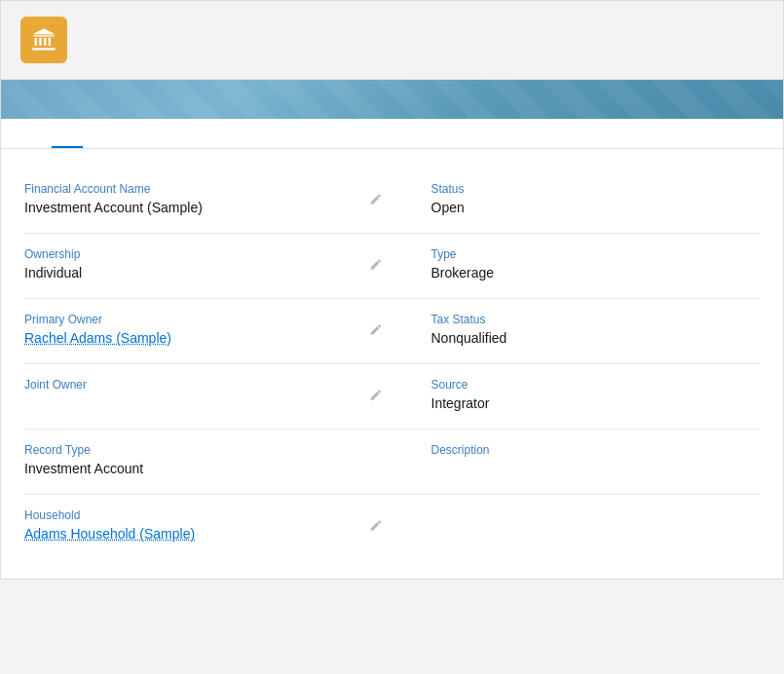 This screenshot has height=674, width=784. Describe the element at coordinates (44, 40) in the screenshot. I see `financial-account-icon` at that location.